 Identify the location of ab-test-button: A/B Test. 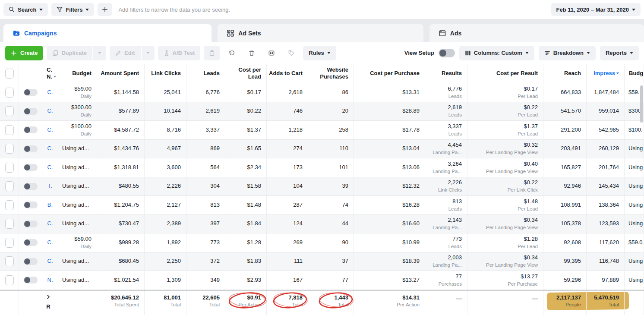
(180, 53).